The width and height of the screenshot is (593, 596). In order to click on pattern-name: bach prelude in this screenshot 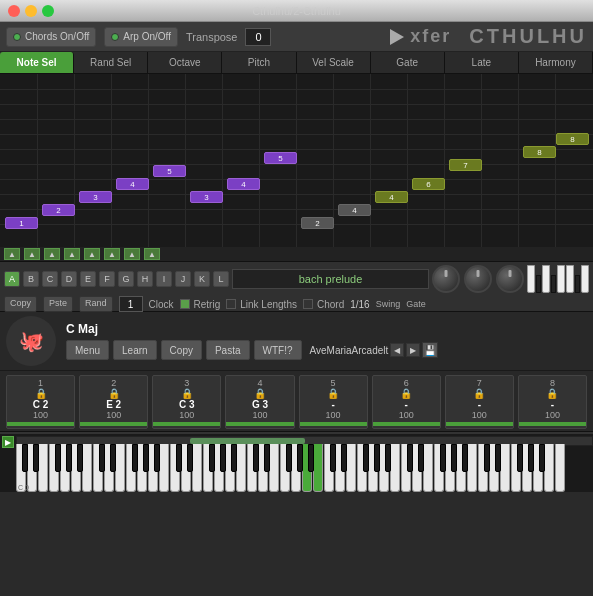, I will do `click(330, 279)`.